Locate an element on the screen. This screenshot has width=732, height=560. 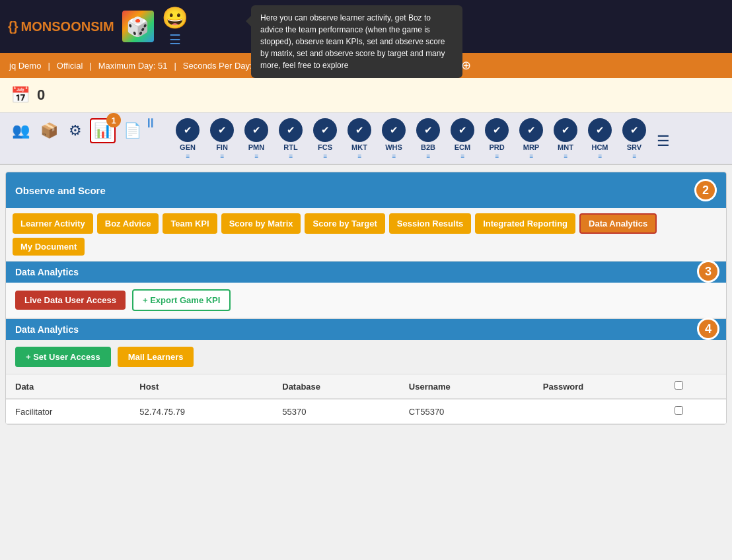
module-lines-pmn: ≡ is located at coordinates (256, 156).